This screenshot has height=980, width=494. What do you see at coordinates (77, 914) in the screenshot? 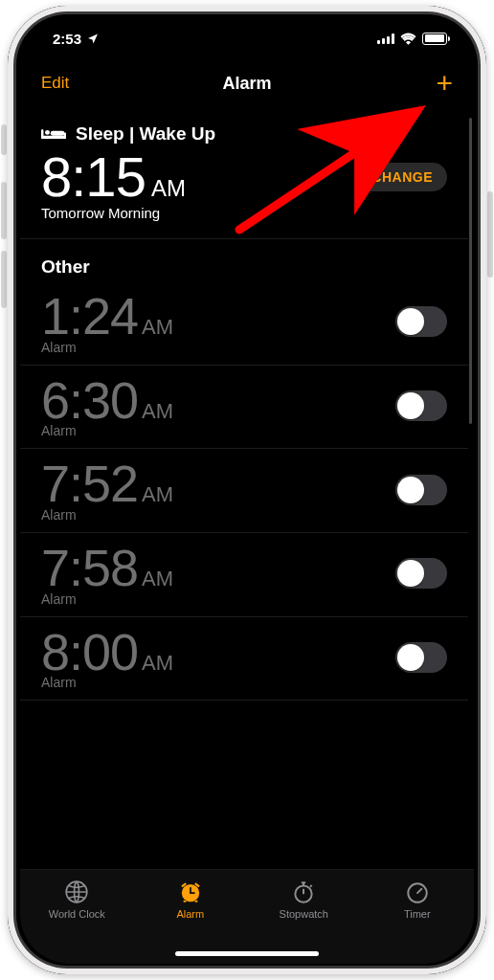
I see `tab-label: World Clock` at bounding box center [77, 914].